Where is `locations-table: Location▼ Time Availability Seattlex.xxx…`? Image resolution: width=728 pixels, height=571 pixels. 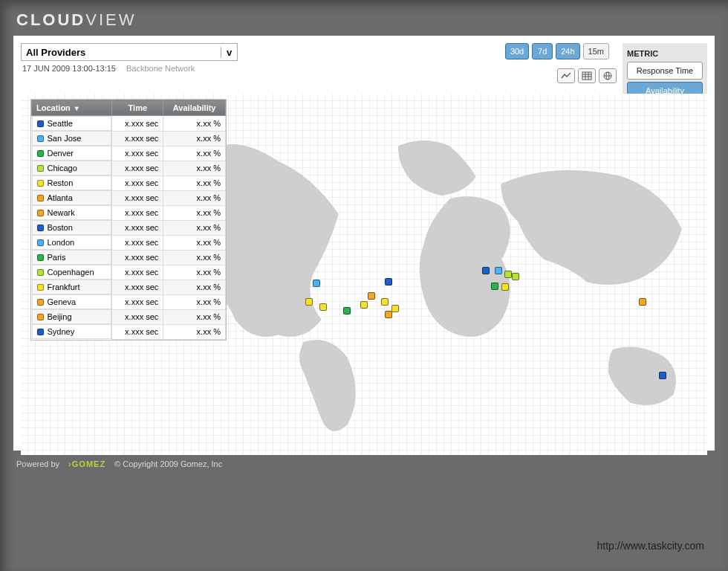 locations-table: Location▼ Time Availability Seattlex.xxx… is located at coordinates (129, 220).